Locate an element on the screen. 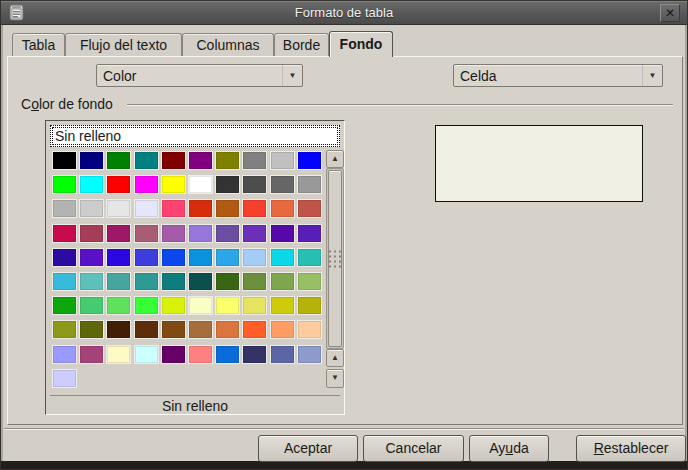  palette-scrollbar: ▲ ▲ ▼ is located at coordinates (335, 270).